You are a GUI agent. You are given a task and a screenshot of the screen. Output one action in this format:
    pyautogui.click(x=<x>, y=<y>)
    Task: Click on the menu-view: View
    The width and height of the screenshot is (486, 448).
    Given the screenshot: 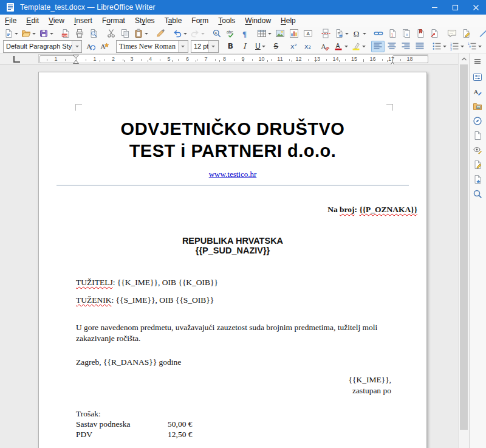 What is the action you would take?
    pyautogui.click(x=56, y=21)
    